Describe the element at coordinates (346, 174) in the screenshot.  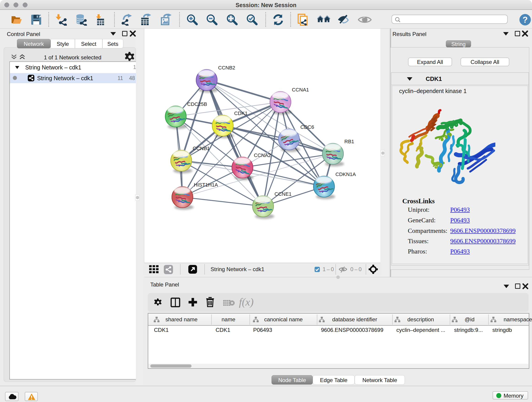
I see `svg-text: CDKN1A` at that location.